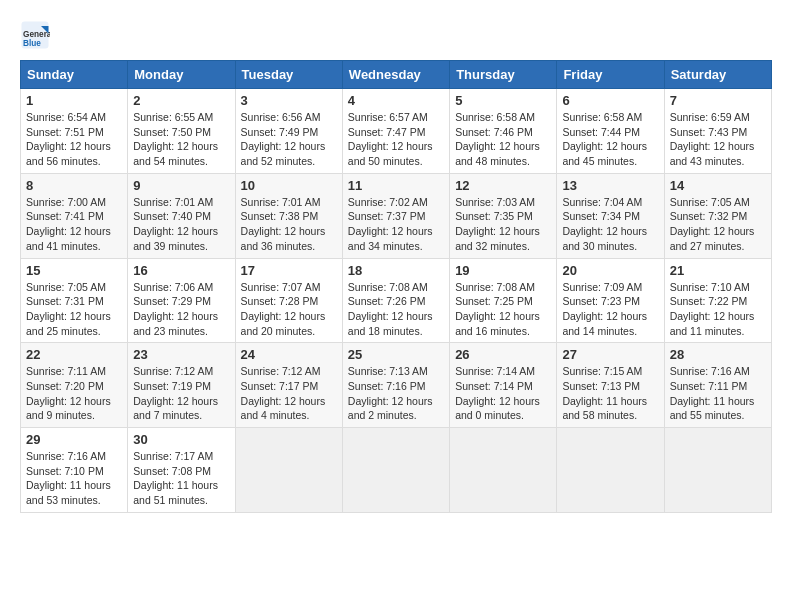 Image resolution: width=792 pixels, height=612 pixels. What do you see at coordinates (610, 300) in the screenshot?
I see `calendar-cell: 20 Sunrise: 7:09 AMSunset: 7:23 PMDaylig…` at bounding box center [610, 300].